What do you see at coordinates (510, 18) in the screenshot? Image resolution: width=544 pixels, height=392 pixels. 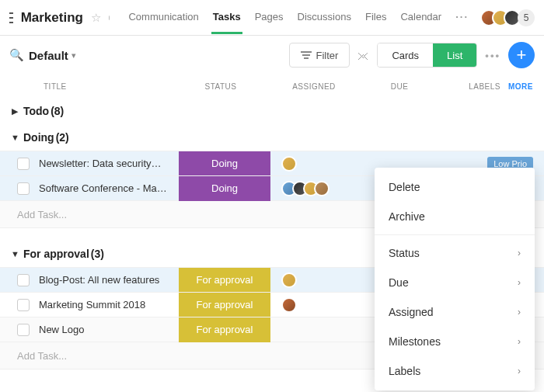 I see `member-avatars: 5` at bounding box center [510, 18].